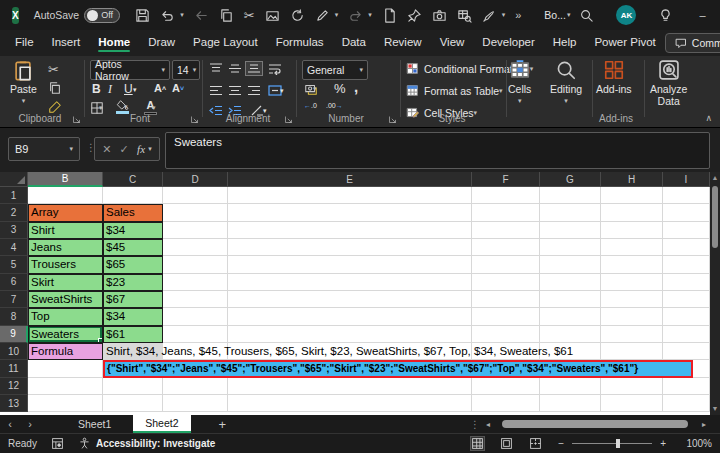 This screenshot has width=720, height=453. I want to click on cell-B2: Array, so click(66, 212).